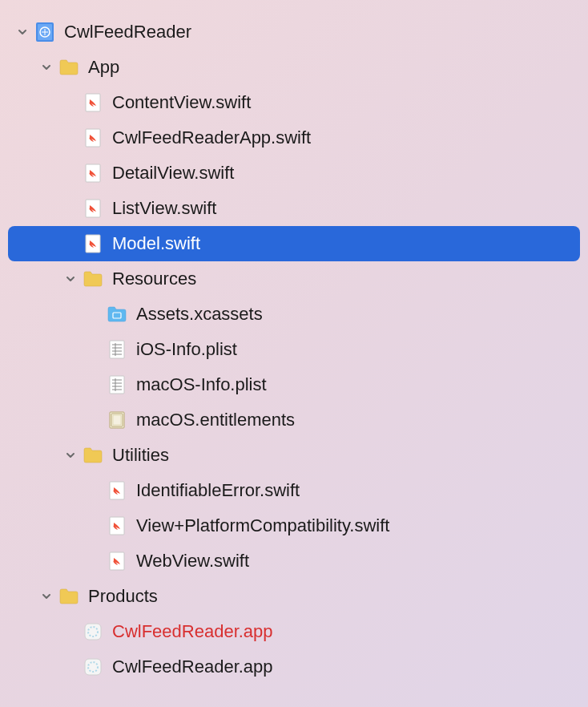  What do you see at coordinates (181, 103) in the screenshot?
I see `file-label: ContentView.swift` at bounding box center [181, 103].